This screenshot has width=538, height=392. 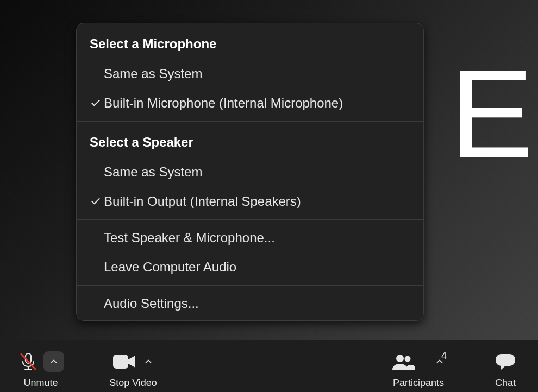 What do you see at coordinates (418, 366) in the screenshot?
I see `participants-button: 4 Participants` at bounding box center [418, 366].